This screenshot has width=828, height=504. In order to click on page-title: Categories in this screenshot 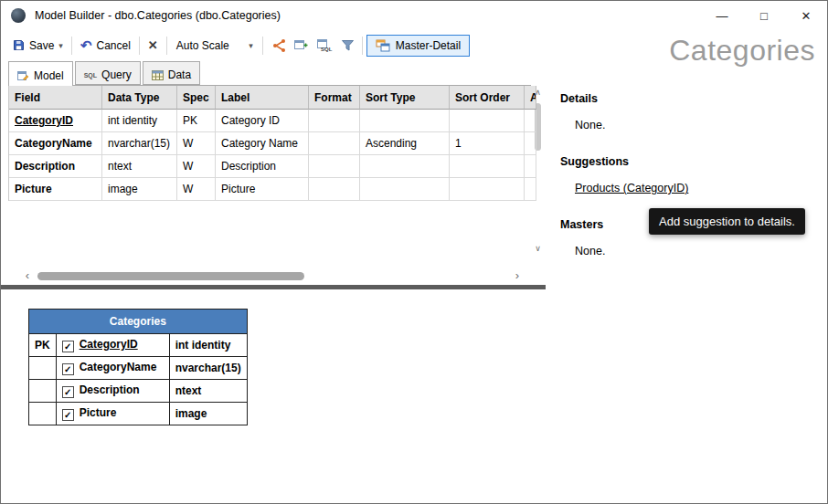, I will do `click(742, 51)`.